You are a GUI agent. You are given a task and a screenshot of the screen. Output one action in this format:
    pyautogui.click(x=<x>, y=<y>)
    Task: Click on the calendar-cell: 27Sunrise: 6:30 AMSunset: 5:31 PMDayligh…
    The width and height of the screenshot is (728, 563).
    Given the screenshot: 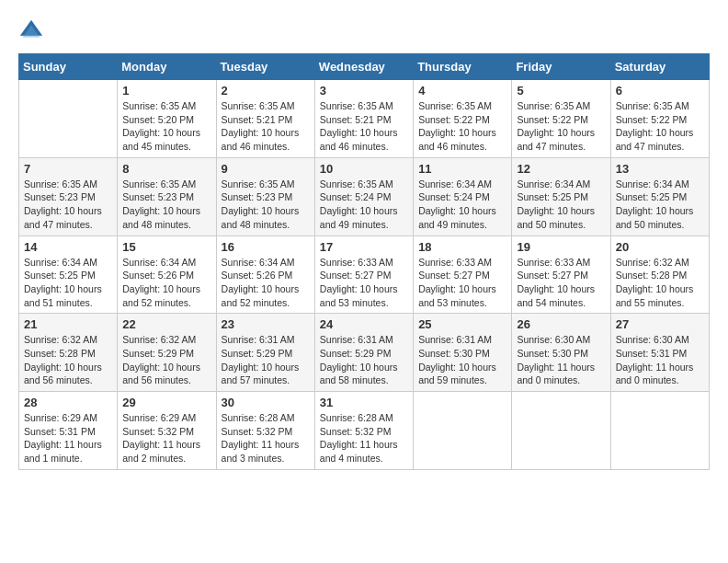 What is the action you would take?
    pyautogui.click(x=660, y=353)
    